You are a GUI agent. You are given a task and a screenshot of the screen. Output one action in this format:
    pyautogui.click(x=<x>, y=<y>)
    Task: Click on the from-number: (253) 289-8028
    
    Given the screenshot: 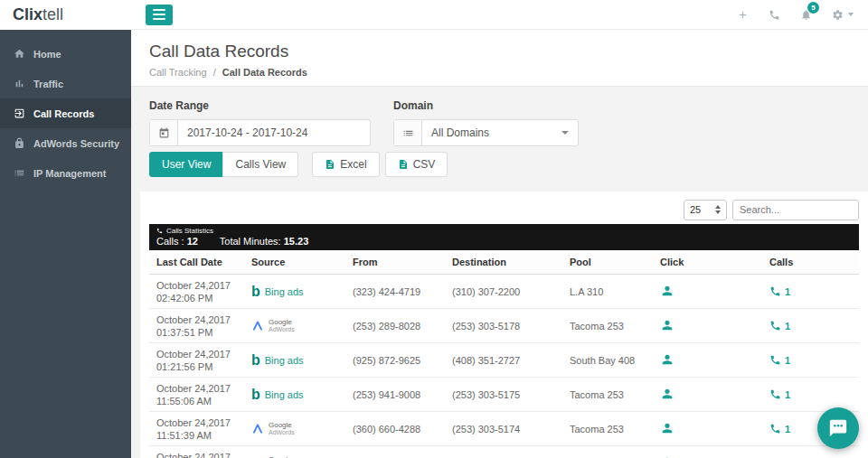 What is the action you would take?
    pyautogui.click(x=387, y=326)
    